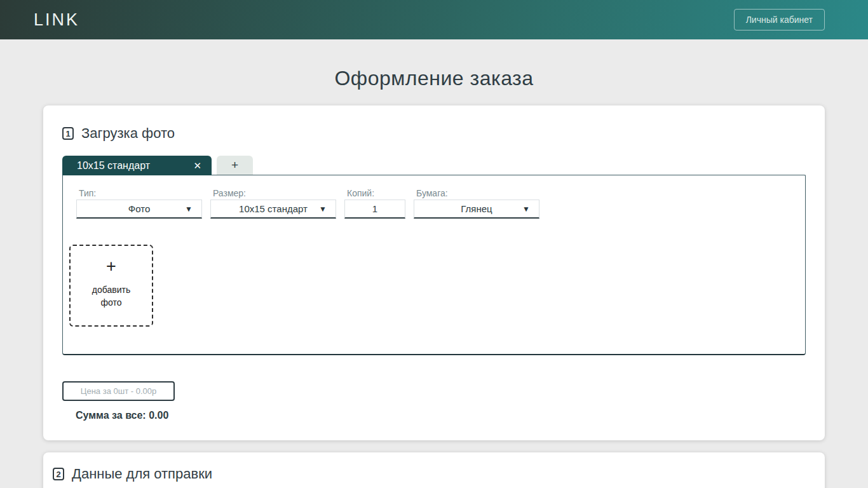 The height and width of the screenshot is (488, 868). I want to click on add-format-tab-button: +, so click(235, 165).